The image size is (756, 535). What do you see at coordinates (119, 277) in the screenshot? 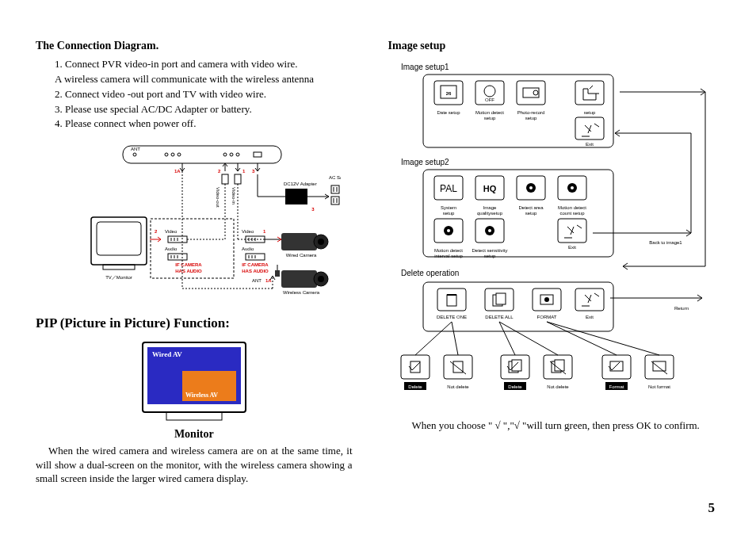
I see `svg-text: TV／Monitor` at bounding box center [119, 277].